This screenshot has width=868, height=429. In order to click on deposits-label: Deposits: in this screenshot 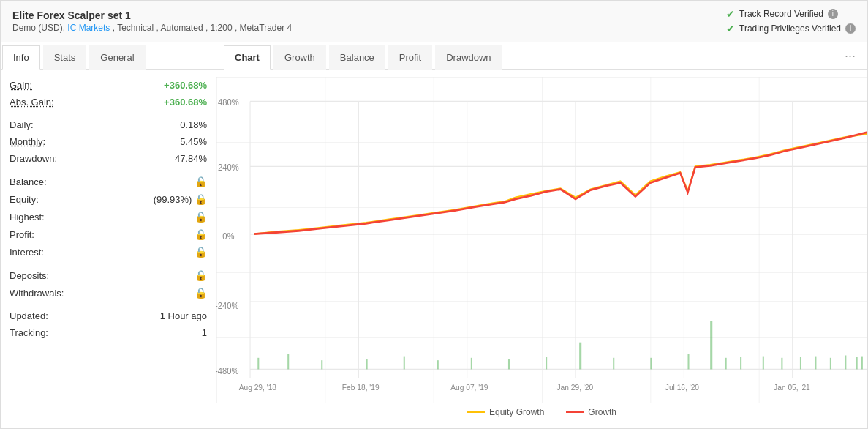, I will do `click(29, 275)`.